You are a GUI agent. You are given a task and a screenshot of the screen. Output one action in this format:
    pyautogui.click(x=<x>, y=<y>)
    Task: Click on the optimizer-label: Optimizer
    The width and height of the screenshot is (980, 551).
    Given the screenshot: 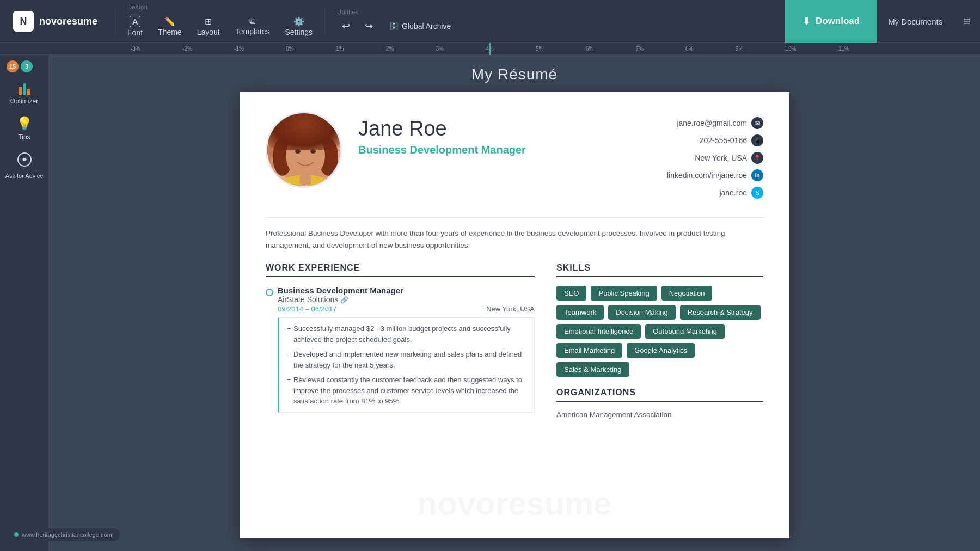 What is the action you would take?
    pyautogui.click(x=24, y=101)
    